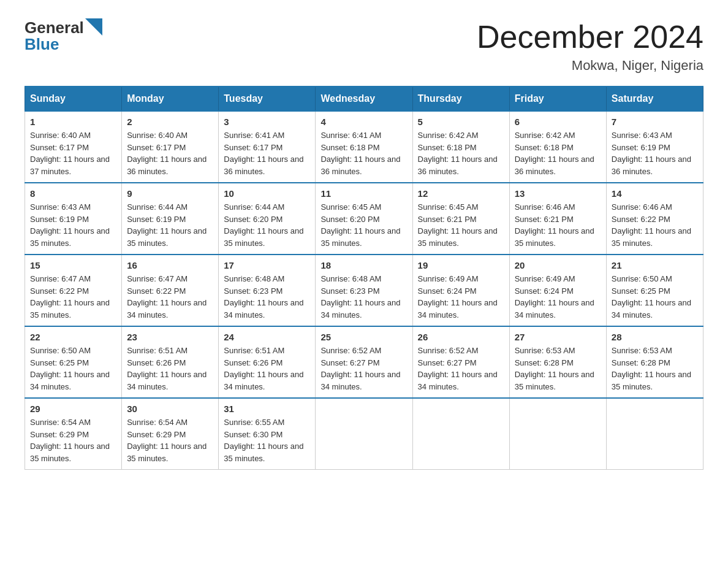 This screenshot has width=728, height=563. Describe the element at coordinates (170, 194) in the screenshot. I see `day-number: 9` at that location.